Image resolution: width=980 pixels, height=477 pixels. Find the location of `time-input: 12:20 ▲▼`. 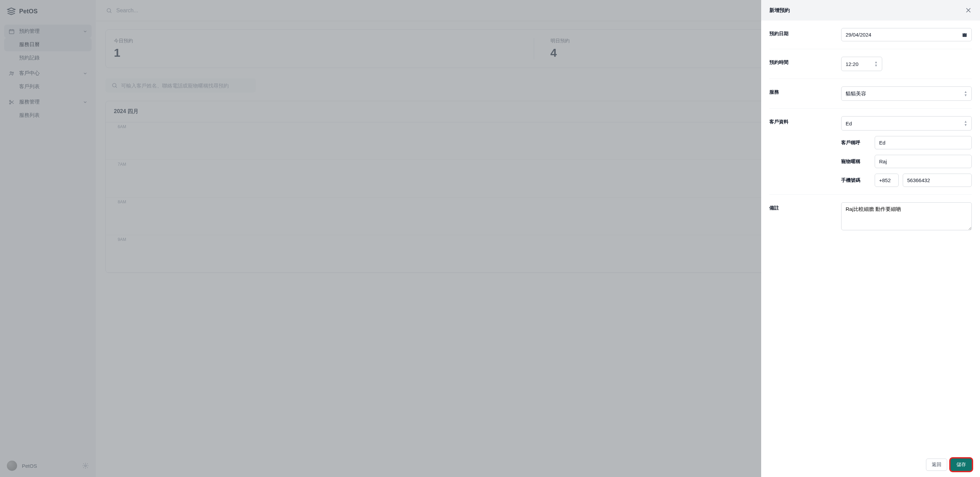

time-input: 12:20 ▲▼ is located at coordinates (862, 64).